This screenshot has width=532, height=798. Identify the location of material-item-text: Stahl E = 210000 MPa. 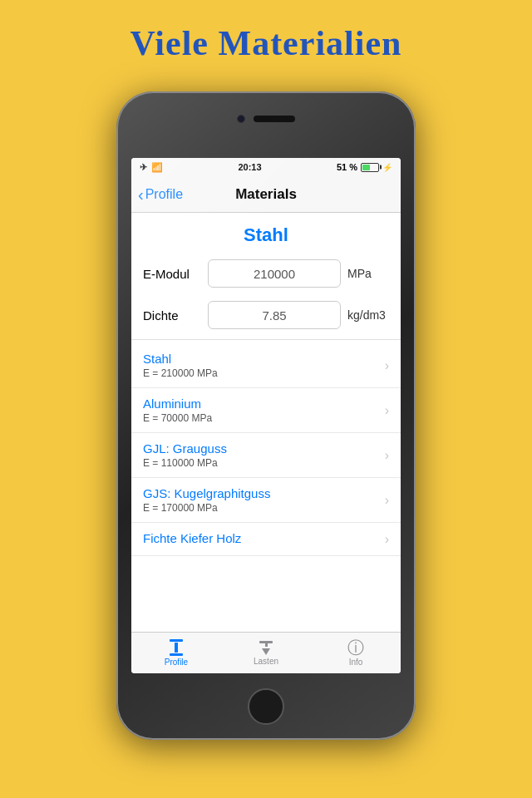
(264, 366).